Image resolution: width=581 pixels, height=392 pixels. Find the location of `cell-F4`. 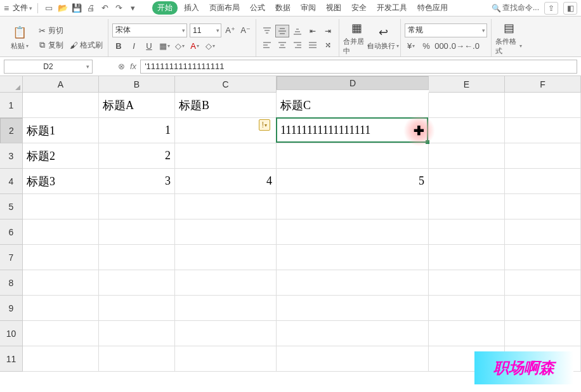

cell-F4 is located at coordinates (543, 181).